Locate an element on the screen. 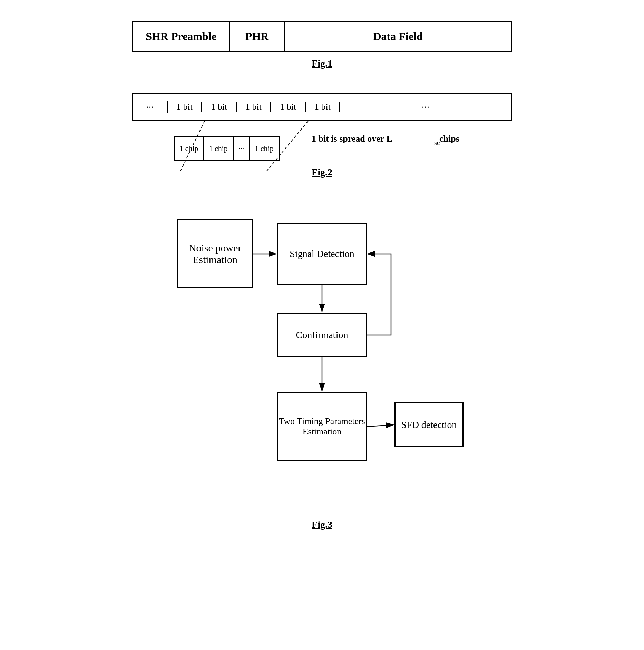  box-two-timing-label: Two Timing Parameters Estimation is located at coordinates (322, 427).